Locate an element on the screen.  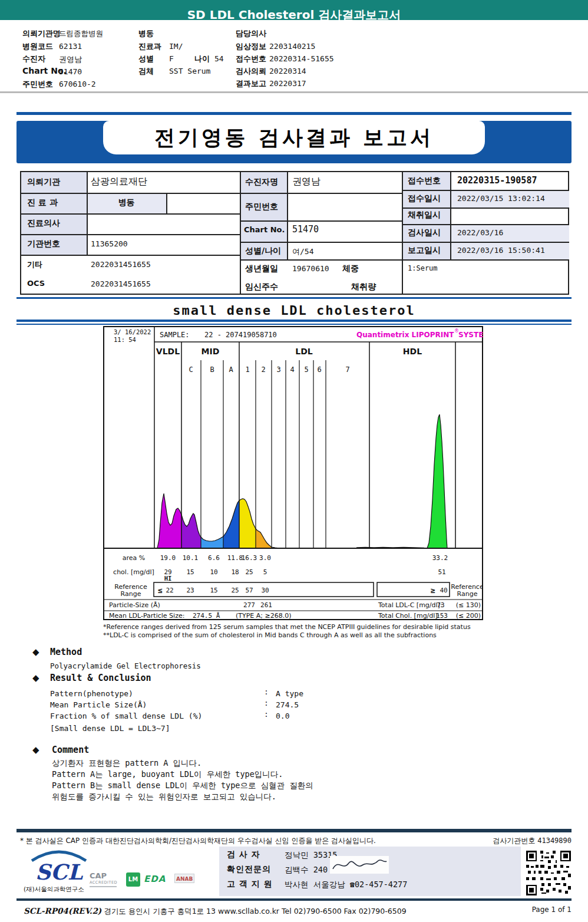
table-label: 채취량 is located at coordinates (364, 287).